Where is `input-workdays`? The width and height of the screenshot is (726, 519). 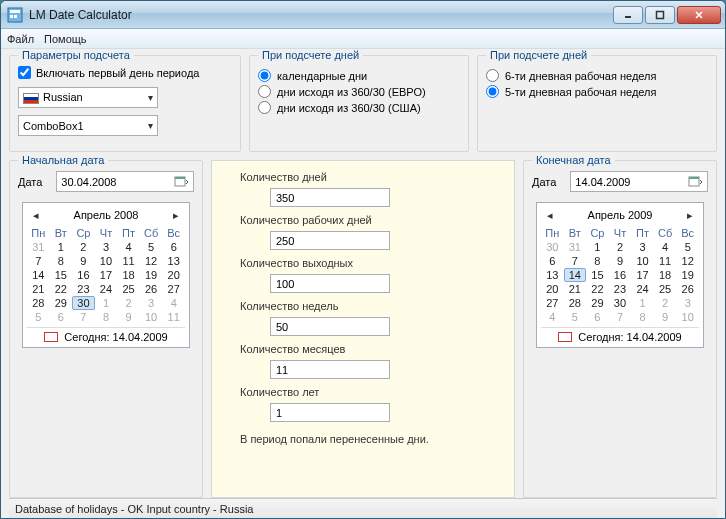 input-workdays is located at coordinates (330, 240).